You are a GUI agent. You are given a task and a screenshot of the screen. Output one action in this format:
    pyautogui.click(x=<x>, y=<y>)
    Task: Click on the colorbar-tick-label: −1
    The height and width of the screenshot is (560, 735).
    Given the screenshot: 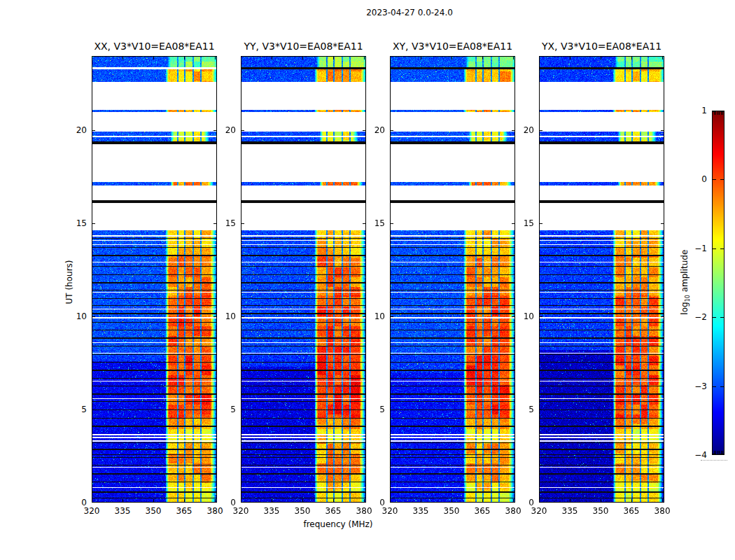 What is the action you would take?
    pyautogui.click(x=690, y=248)
    